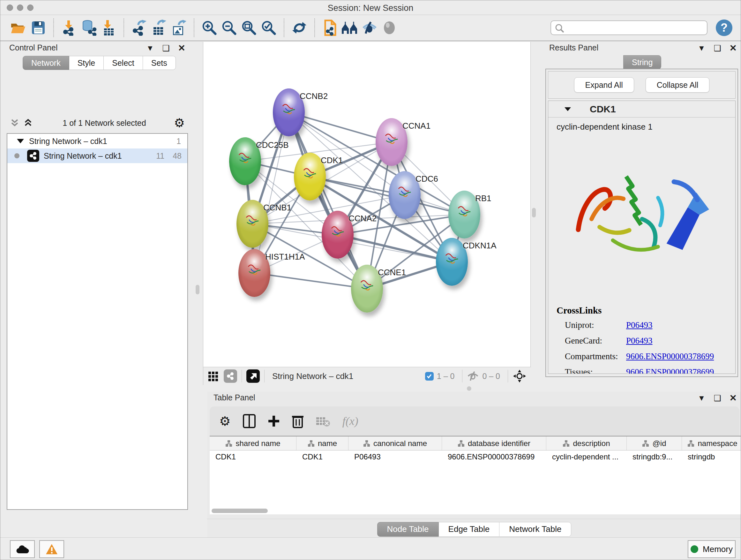  Describe the element at coordinates (475, 475) in the screenshot. I see `node-table: shared namenamecanonical namedatabase id…` at that location.